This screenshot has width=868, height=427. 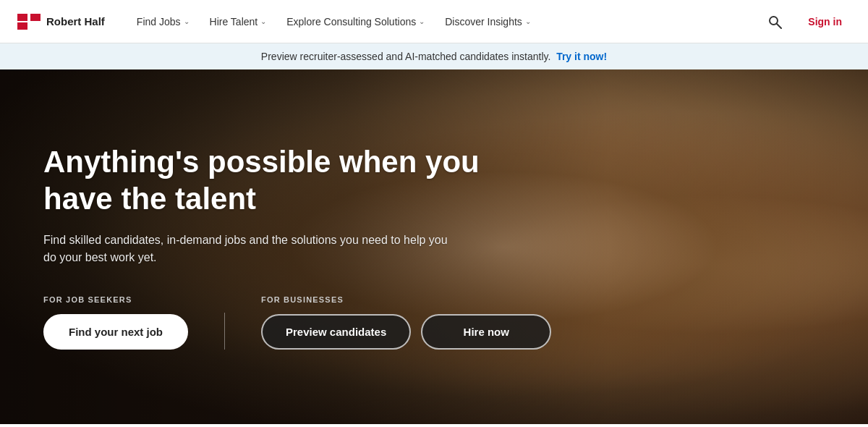 What do you see at coordinates (825, 22) in the screenshot?
I see `sign-in-button: Sign in` at bounding box center [825, 22].